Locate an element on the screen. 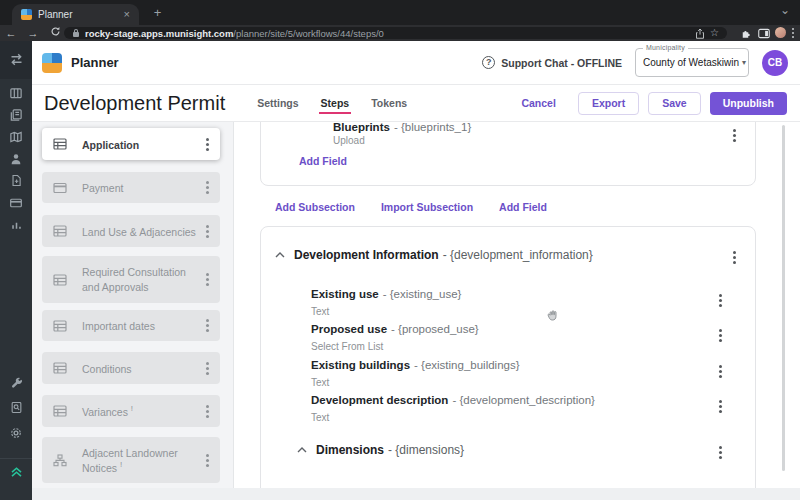 The width and height of the screenshot is (800, 500). back-button: ← is located at coordinates (11, 33).